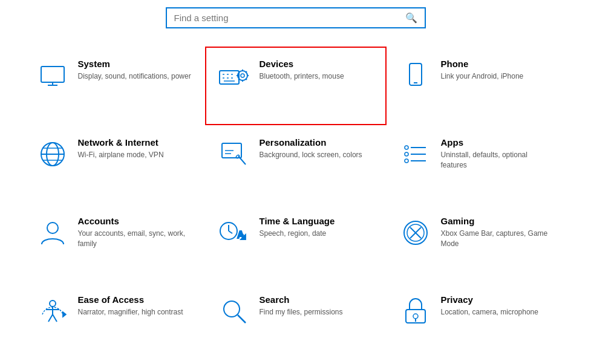 This screenshot has height=364, width=591. What do you see at coordinates (302, 64) in the screenshot?
I see `devices-title: Devices` at bounding box center [302, 64].